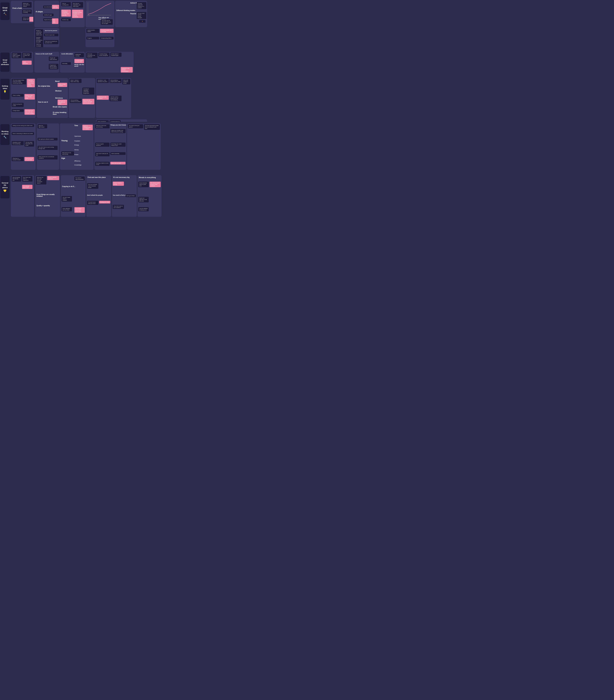  I want to click on node-text-notes3: There are no people you can learn from, so click(39, 45).